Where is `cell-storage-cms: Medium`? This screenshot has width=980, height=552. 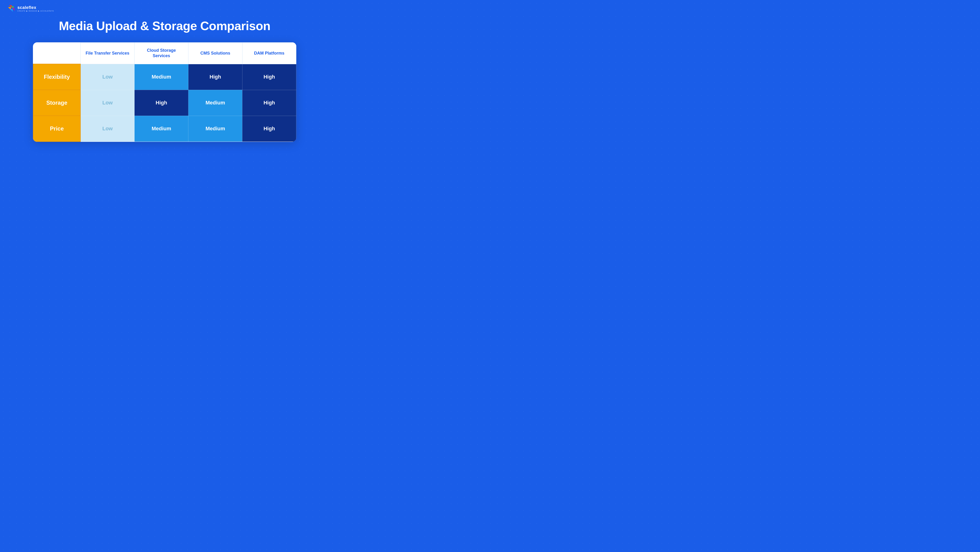
cell-storage-cms: Medium is located at coordinates (215, 103).